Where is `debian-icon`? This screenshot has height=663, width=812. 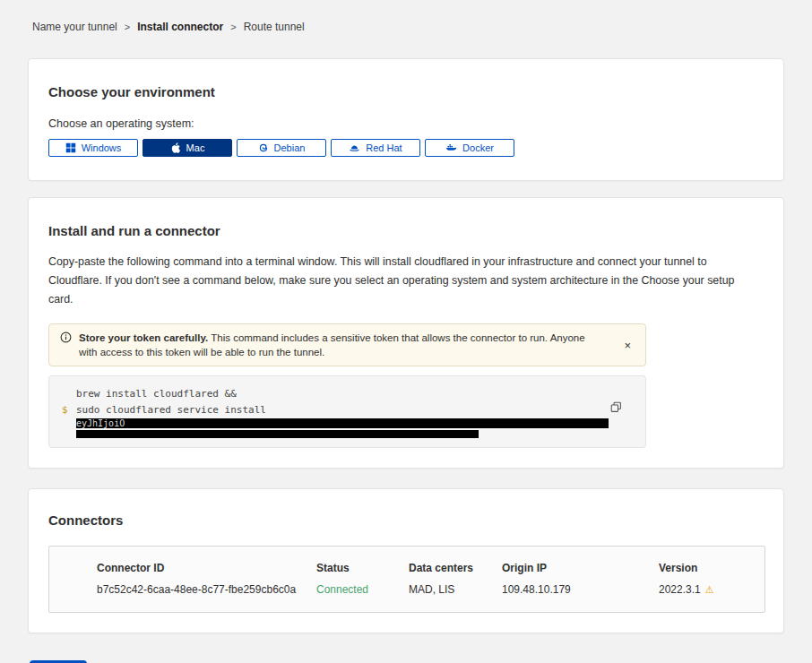
debian-icon is located at coordinates (263, 148).